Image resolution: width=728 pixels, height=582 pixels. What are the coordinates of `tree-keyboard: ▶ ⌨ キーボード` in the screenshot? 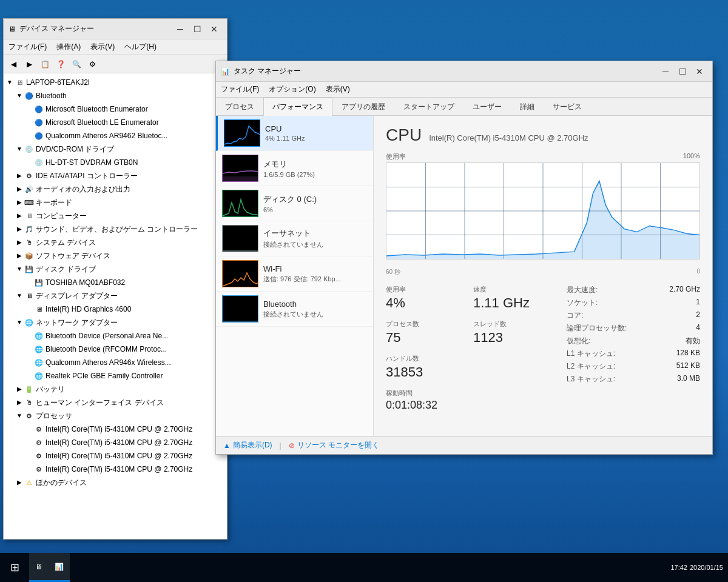 It's located at (115, 202).